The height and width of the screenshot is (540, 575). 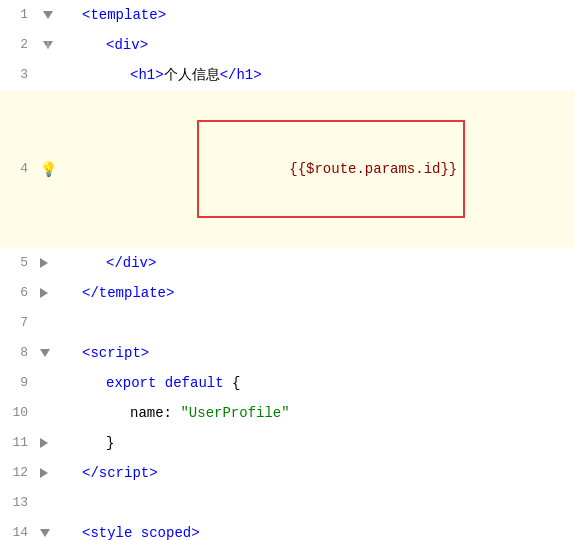 What do you see at coordinates (288, 503) in the screenshot?
I see `line-13: 13` at bounding box center [288, 503].